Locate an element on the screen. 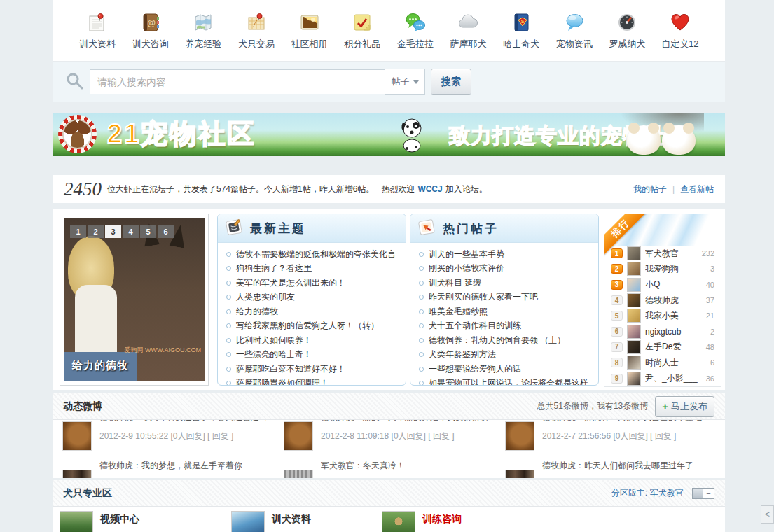 The width and height of the screenshot is (774, 532). topic-link: 一些漂亮的哈士奇！ is located at coordinates (312, 356).